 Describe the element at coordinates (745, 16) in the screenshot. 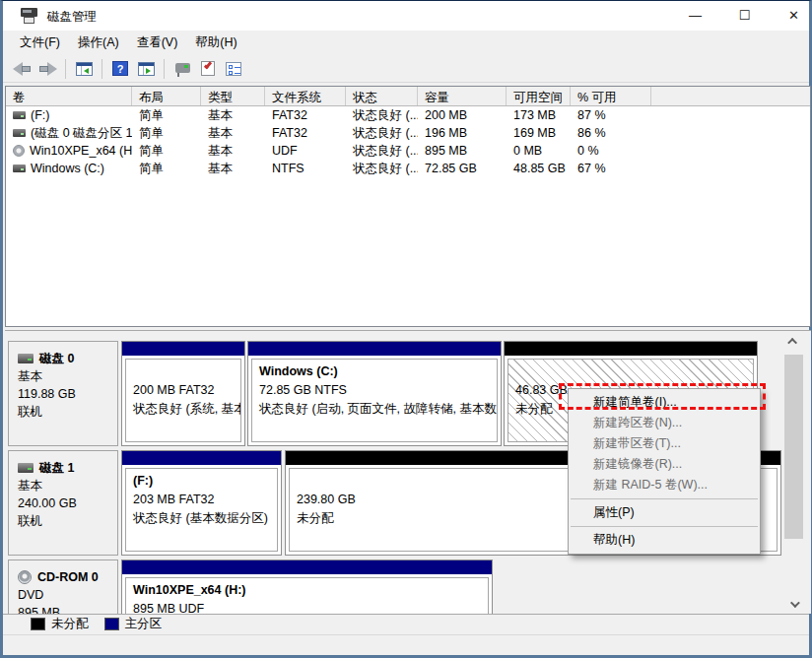

I see `maximize-button: ☐` at that location.